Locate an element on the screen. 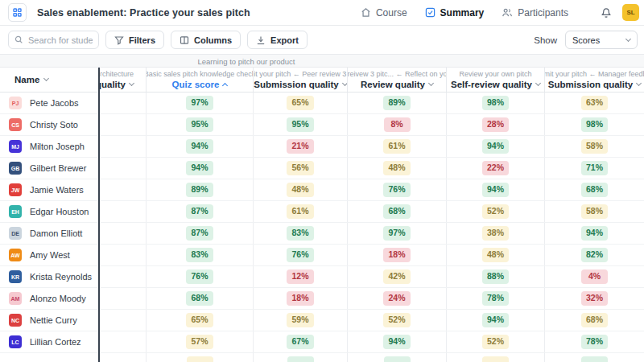 The image size is (644, 362). show-scores-value: Scores is located at coordinates (586, 40).